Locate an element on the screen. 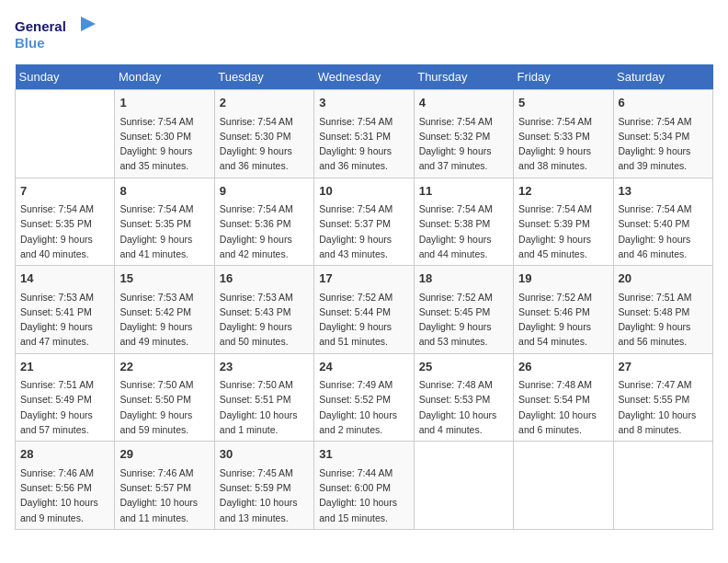 This screenshot has height=563, width=728. cell-info: Sunrise: 7:54 AMSunset: 5:30 PMDaylight:… is located at coordinates (265, 144).